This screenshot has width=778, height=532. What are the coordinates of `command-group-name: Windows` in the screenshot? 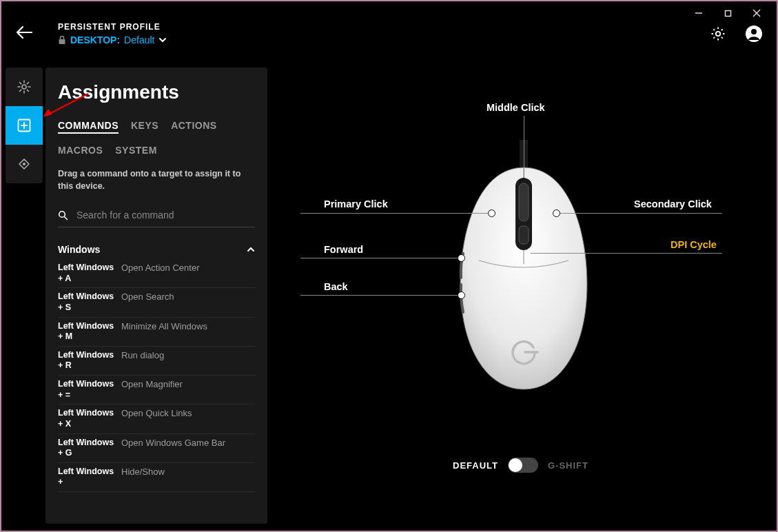 It's located at (79, 249).